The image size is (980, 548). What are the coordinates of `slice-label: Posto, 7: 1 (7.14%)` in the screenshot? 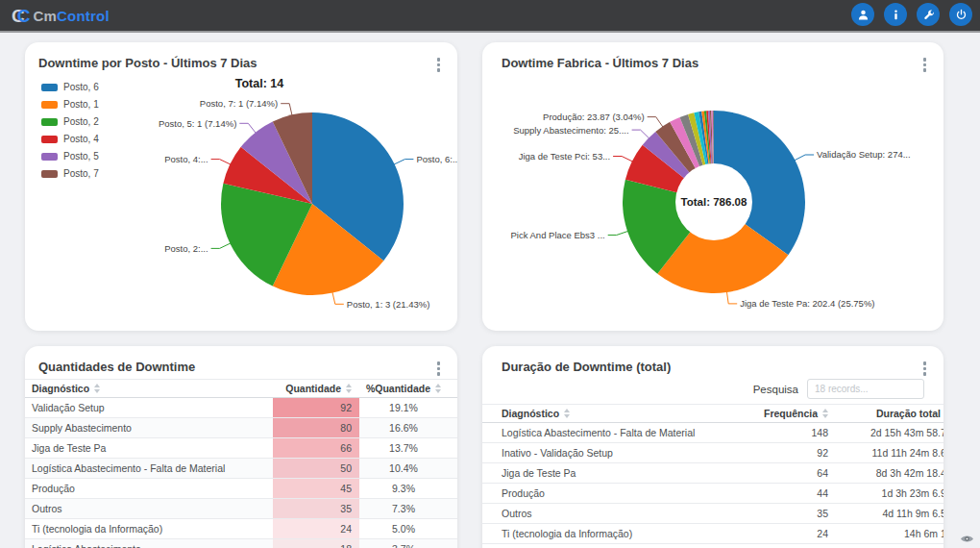 It's located at (238, 104).